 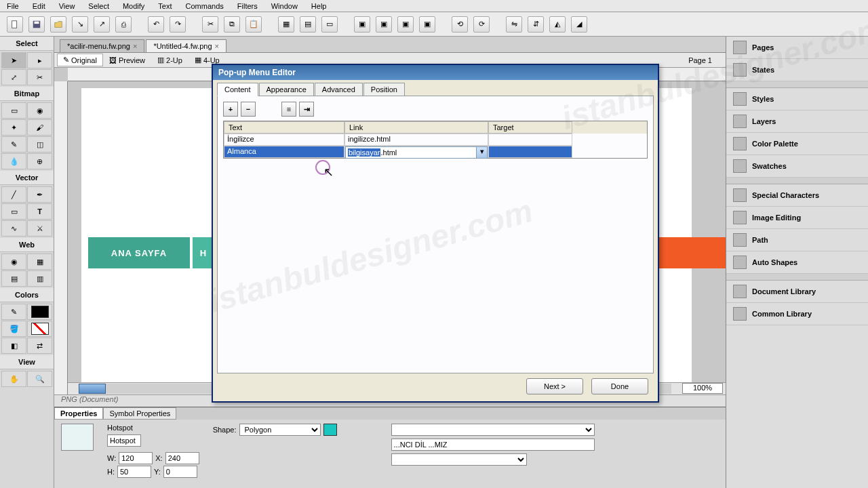 What do you see at coordinates (536, 24) in the screenshot?
I see `flip-v-icon: ⇵` at bounding box center [536, 24].